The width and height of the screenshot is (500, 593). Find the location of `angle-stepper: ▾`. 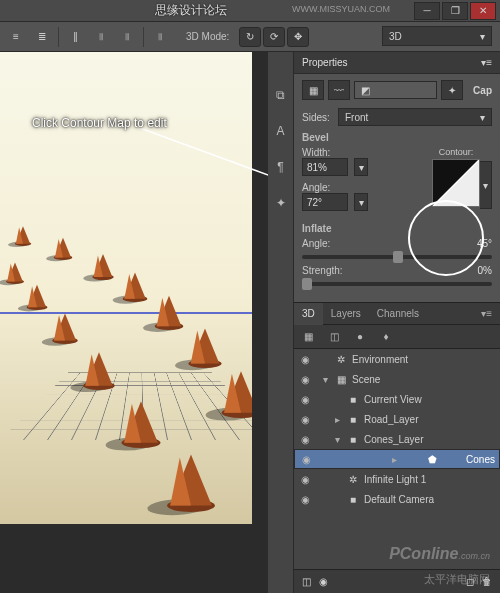

angle-stepper: ▾ is located at coordinates (361, 202).